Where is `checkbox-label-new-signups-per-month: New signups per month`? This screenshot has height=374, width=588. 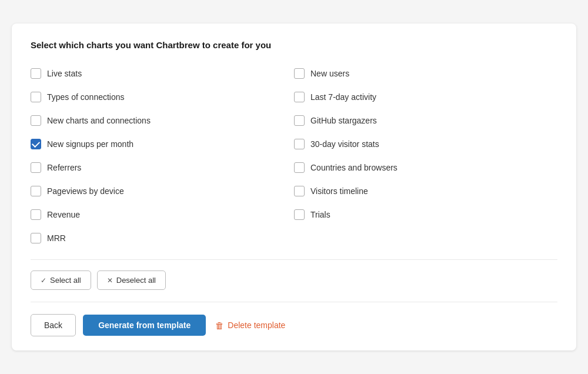 checkbox-label-new-signups-per-month: New signups per month is located at coordinates (91, 144).